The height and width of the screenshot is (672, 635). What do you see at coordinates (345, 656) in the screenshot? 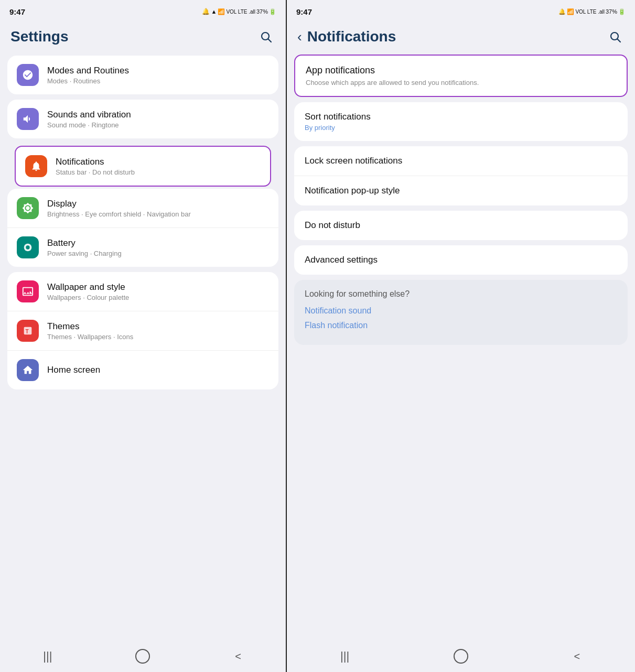
I see `nav-menu-right: |||` at bounding box center [345, 656].